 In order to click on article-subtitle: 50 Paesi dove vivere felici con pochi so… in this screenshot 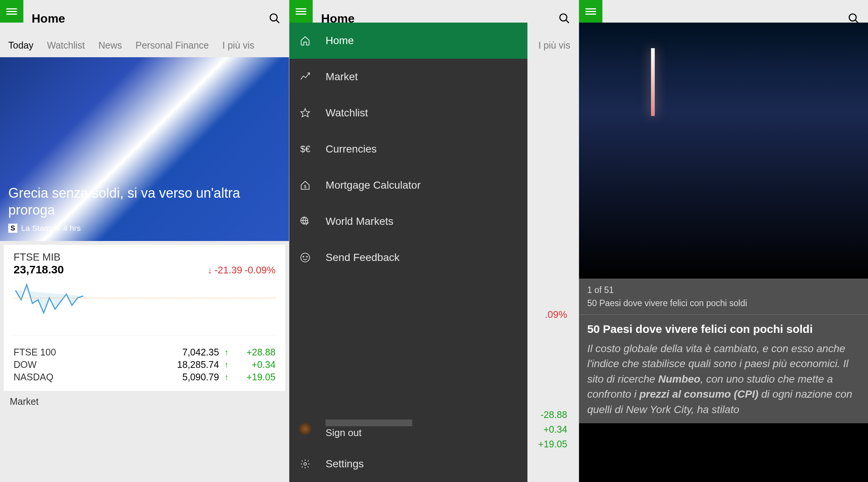, I will do `click(723, 304)`.